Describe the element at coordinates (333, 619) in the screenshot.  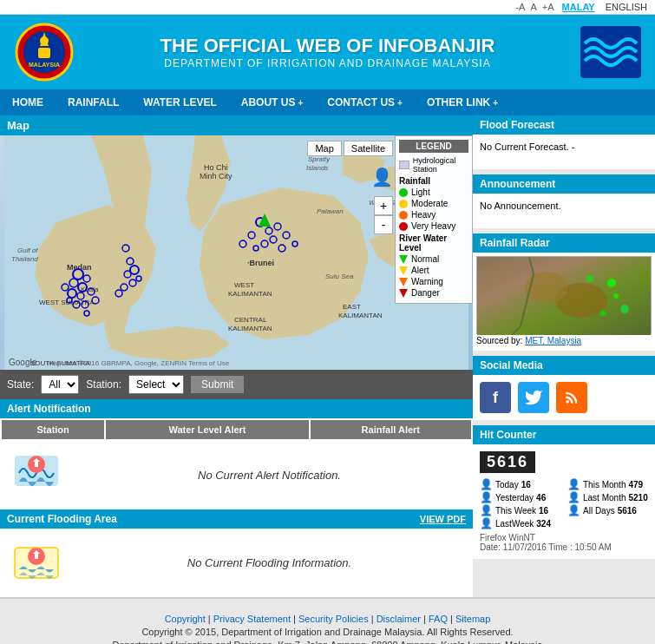
I see `footer-security-link: Security Policies` at that location.